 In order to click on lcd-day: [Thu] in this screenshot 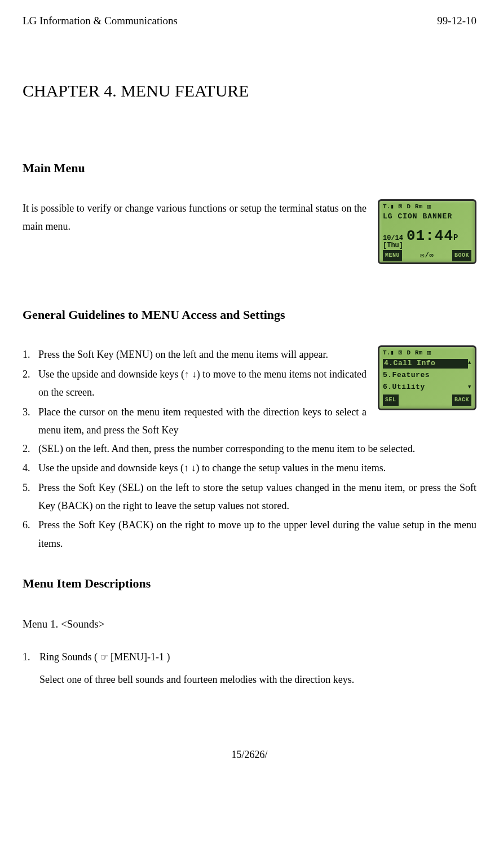, I will do `click(393, 246)`.